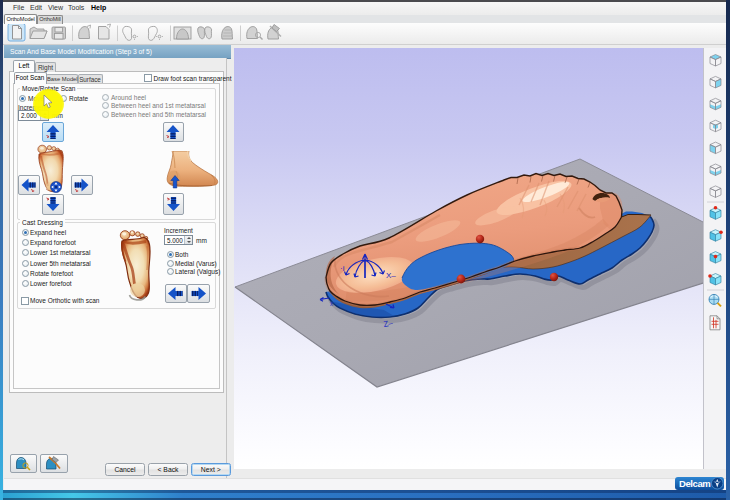  Describe the element at coordinates (391, 276) in the screenshot. I see `svg-text: X–` at that location.